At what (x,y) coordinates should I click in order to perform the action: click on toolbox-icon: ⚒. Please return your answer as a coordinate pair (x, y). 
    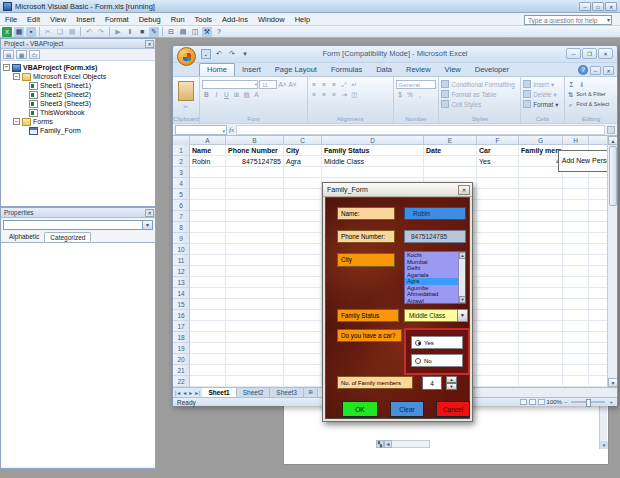
    Looking at the image, I should click on (207, 32).